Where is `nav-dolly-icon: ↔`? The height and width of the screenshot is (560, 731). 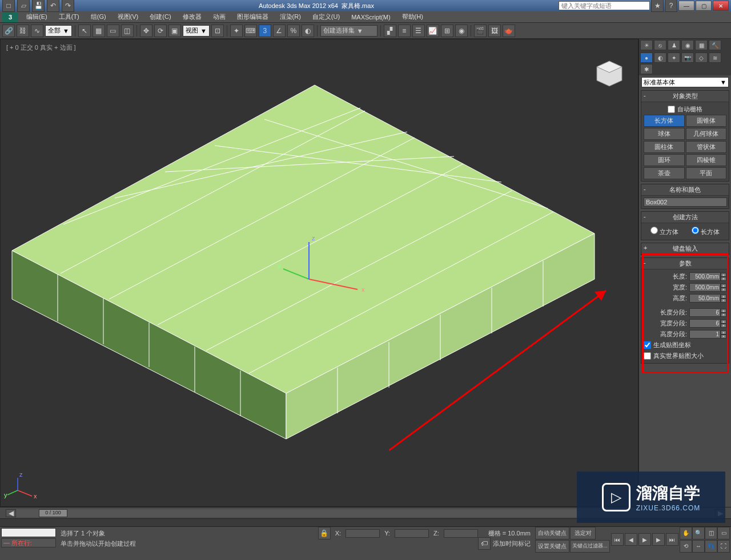
nav-dolly-icon: ↔ is located at coordinates (698, 546).